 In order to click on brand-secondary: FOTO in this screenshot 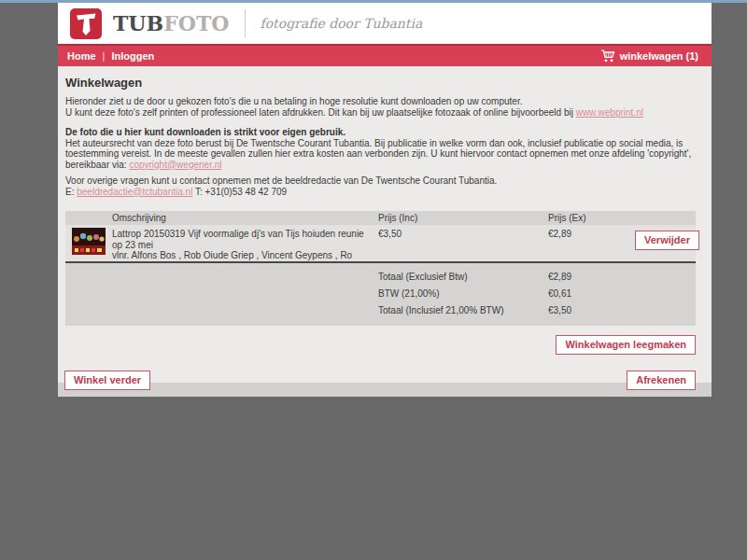, I will do `click(196, 23)`.